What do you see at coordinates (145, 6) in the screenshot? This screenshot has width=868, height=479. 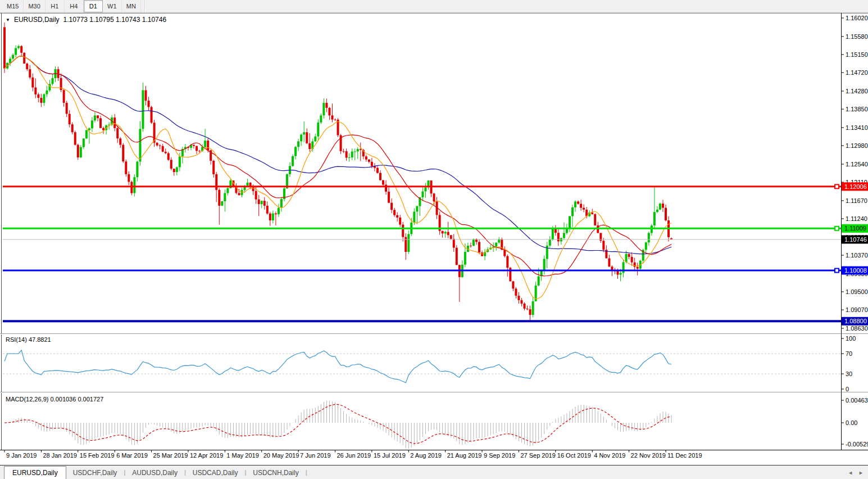 I see `toolbar-separator` at bounding box center [145, 6].